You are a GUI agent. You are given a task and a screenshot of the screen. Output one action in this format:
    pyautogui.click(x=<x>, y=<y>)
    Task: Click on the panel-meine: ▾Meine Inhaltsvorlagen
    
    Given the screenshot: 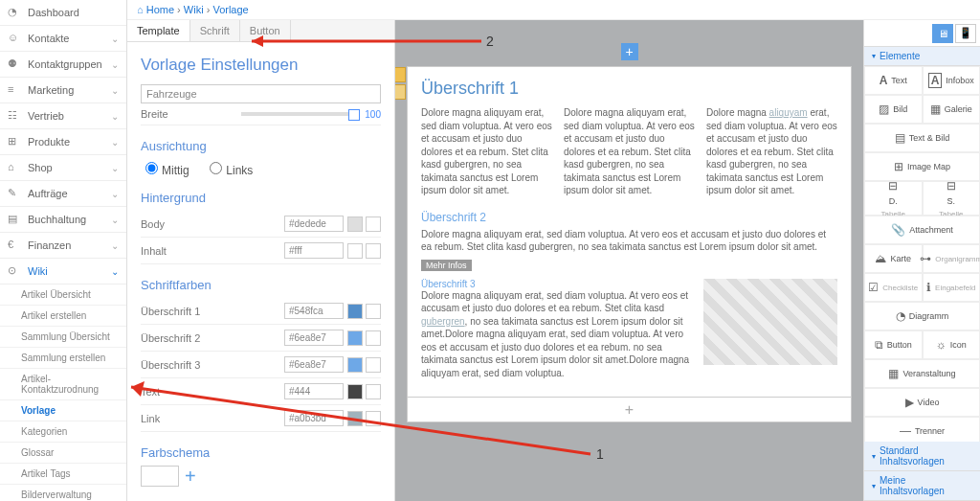 What is the action you would take?
    pyautogui.click(x=923, y=487)
    